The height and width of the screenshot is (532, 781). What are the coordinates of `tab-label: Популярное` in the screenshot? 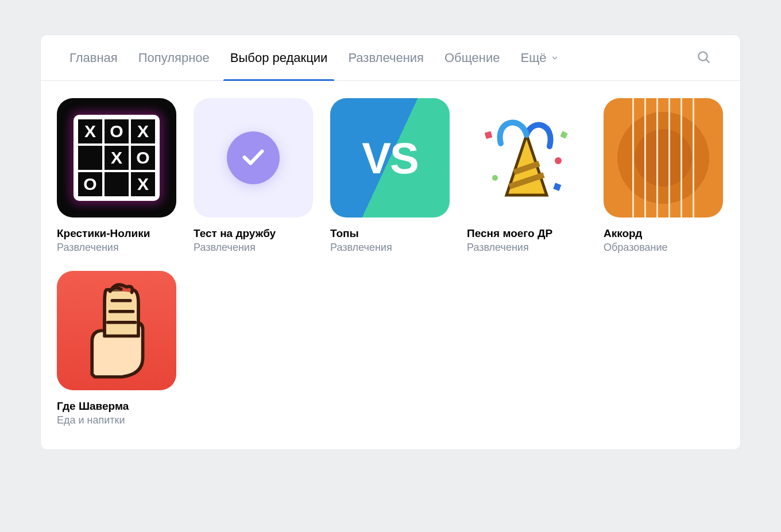 It's located at (174, 58).